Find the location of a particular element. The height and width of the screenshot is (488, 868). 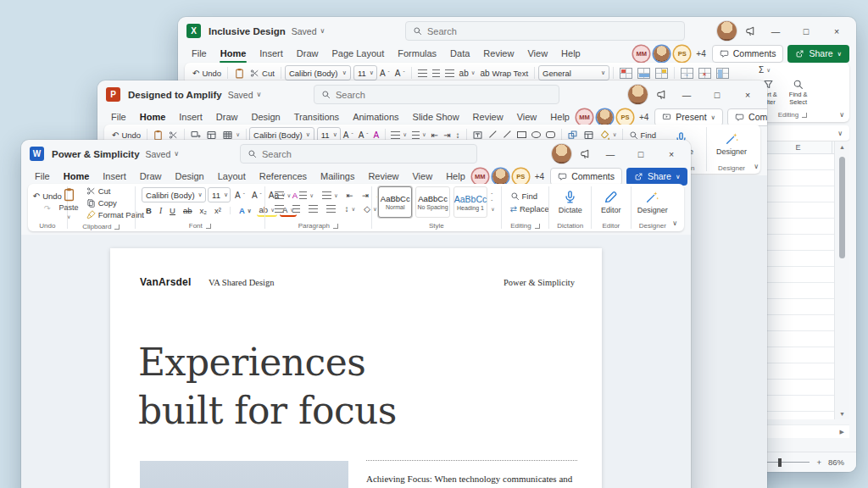

tab-transitions: Transitions is located at coordinates (317, 117).